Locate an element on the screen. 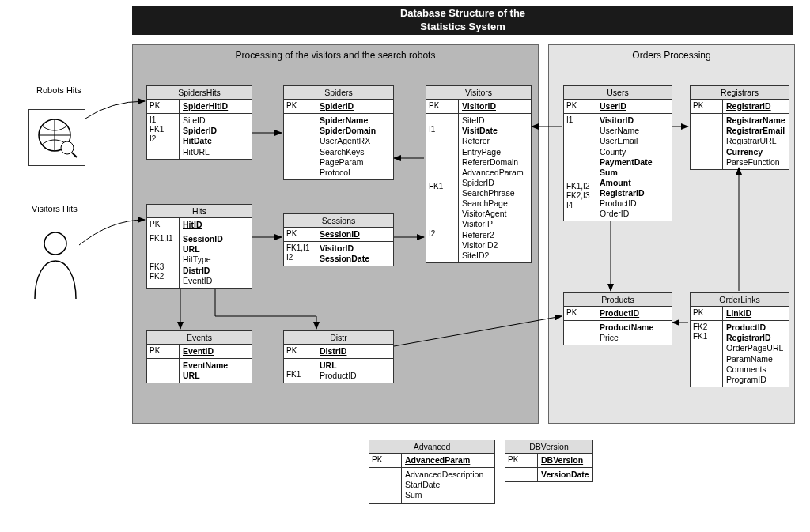 This screenshot has width=810, height=532. field: ParamName is located at coordinates (756, 359).